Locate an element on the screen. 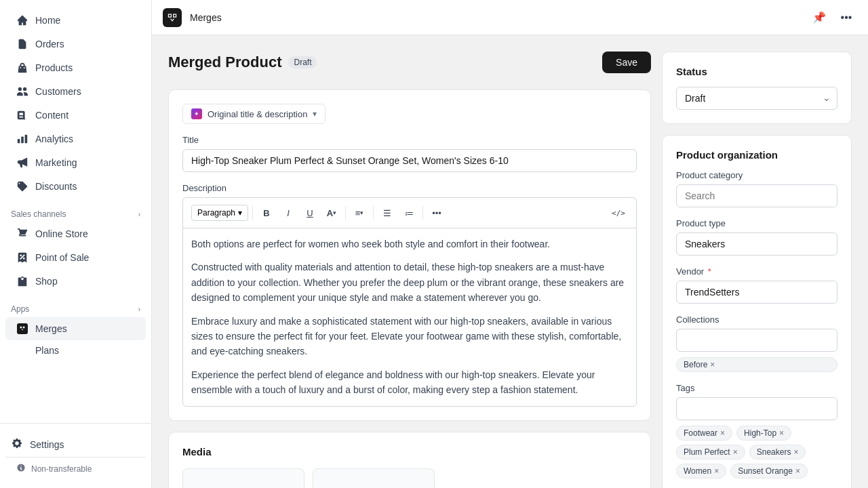 The height and width of the screenshot is (488, 868). status-section-title: Status is located at coordinates (757, 72).